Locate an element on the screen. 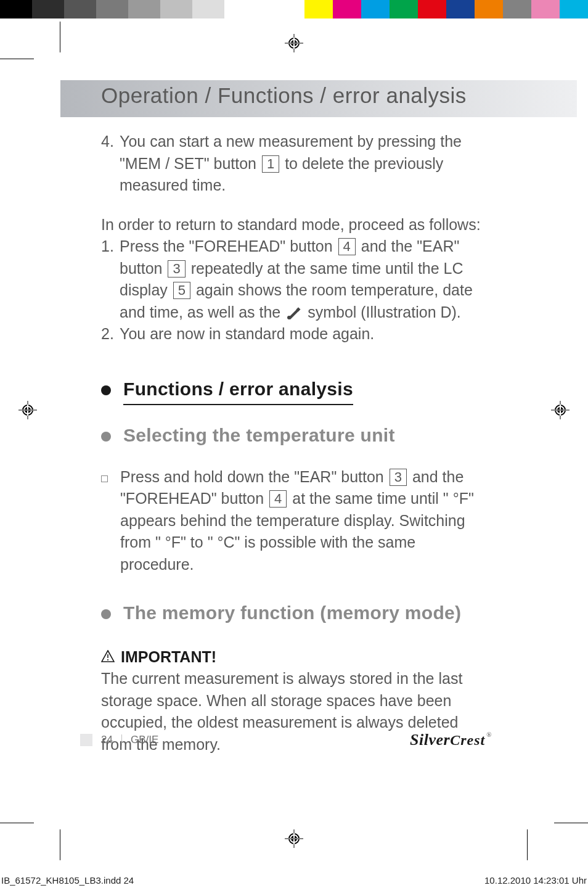 This screenshot has width=588, height=888. slug-datetime: 10.12.2010 14:23:01 Uhr is located at coordinates (536, 881).